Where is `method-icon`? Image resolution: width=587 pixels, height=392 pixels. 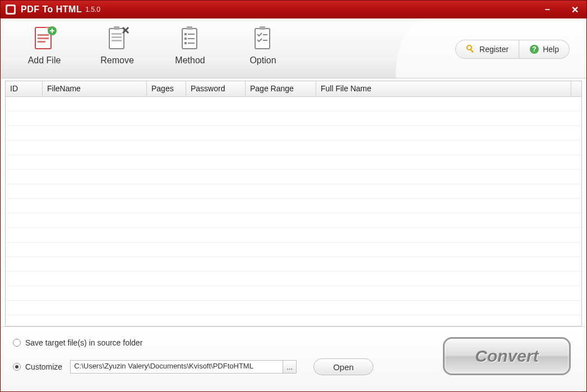
method-icon is located at coordinates (190, 39).